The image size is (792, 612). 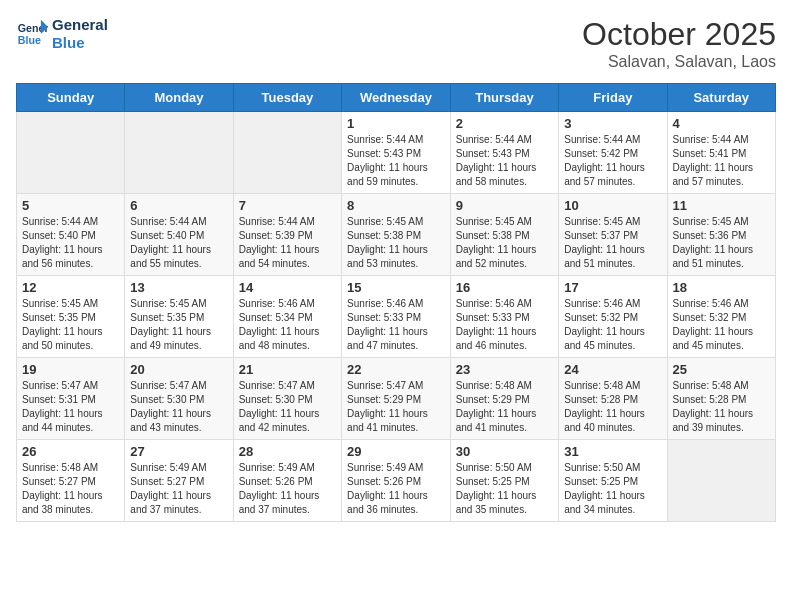 I want to click on day-info: Sunrise: 5:45 AM Sunset: 5:36 PM Dayligh…, so click(x=722, y=243).